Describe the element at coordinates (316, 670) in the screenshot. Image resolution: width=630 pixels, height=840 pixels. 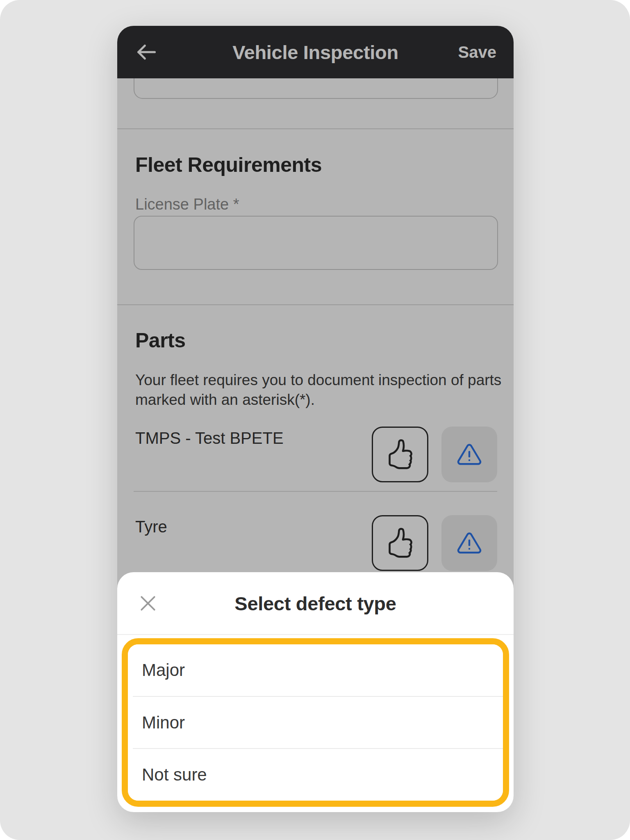
I see `option-major: Major` at that location.